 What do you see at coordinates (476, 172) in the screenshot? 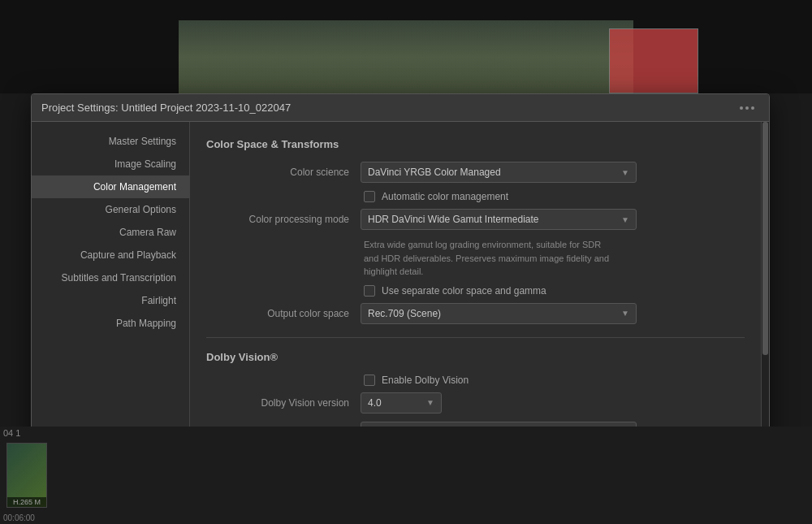
I see `color-science-row: Color science DaVinci YRGB Color Managed…` at bounding box center [476, 172].